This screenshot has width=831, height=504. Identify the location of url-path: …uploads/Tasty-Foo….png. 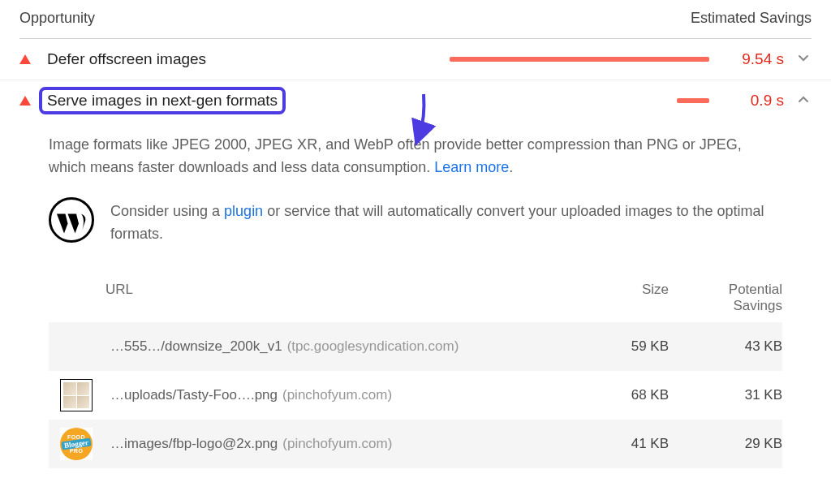
(194, 395).